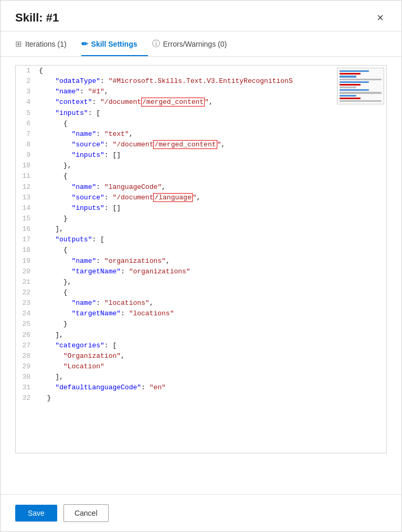 Image resolution: width=402 pixels, height=532 pixels. I want to click on table-row: 23 "name": "locations",, so click(201, 303).